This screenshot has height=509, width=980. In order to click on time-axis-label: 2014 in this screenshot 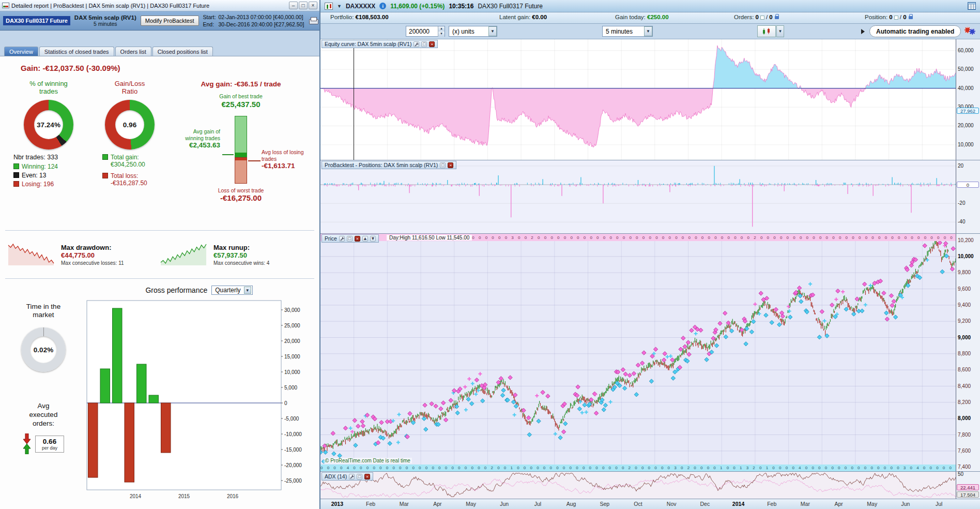, I will do `click(739, 504)`.